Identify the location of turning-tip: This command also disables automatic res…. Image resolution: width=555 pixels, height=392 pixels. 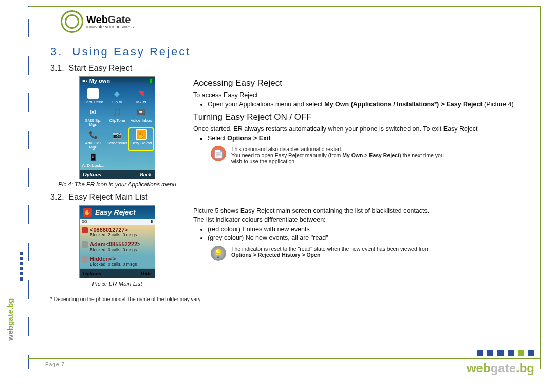
(339, 155).